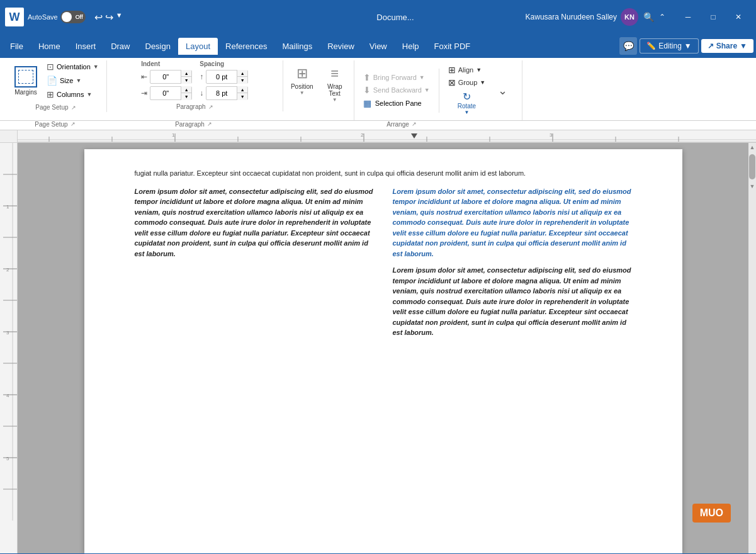  Describe the element at coordinates (512, 262) in the screenshot. I see `doc-col-2: Lorem ipsum dolor sit amet, consectetur …` at that location.